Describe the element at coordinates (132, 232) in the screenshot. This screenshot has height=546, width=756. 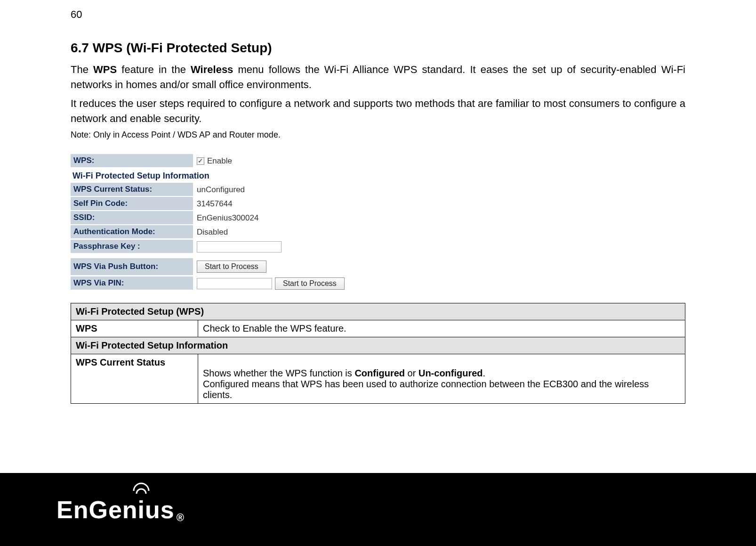
I see `auth-label: Authentication Mode:` at that location.